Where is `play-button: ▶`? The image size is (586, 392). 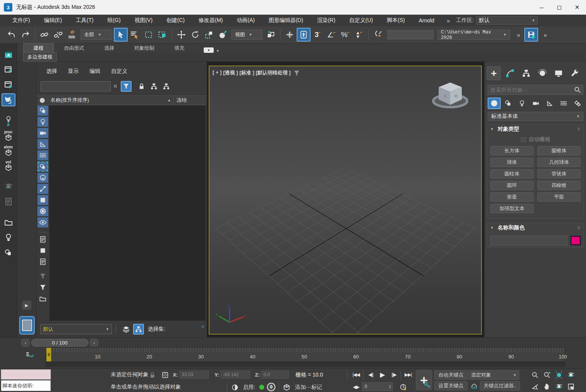 play-button: ▶ is located at coordinates (382, 375).